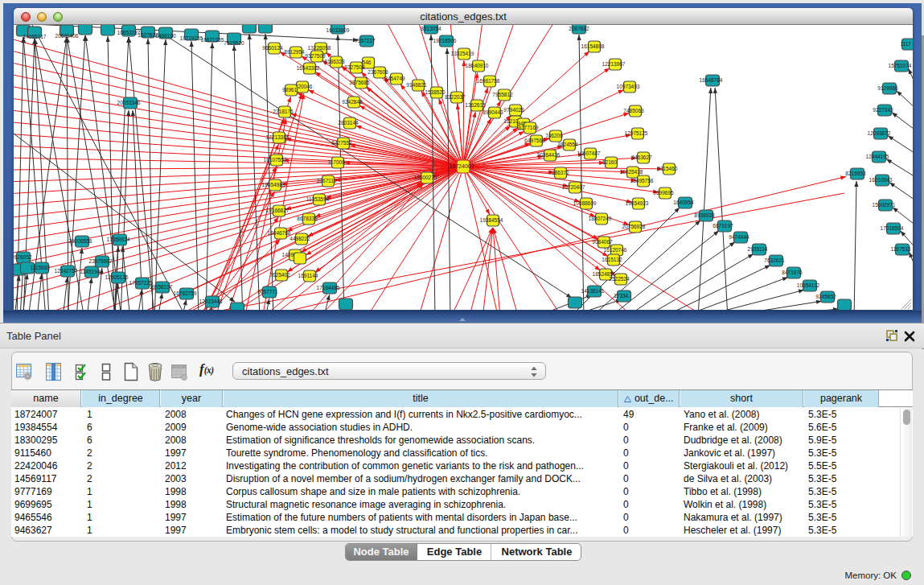 The width and height of the screenshot is (924, 585). What do you see at coordinates (514, 109) in the screenshot?
I see `svg-text: 9794028` at bounding box center [514, 109].